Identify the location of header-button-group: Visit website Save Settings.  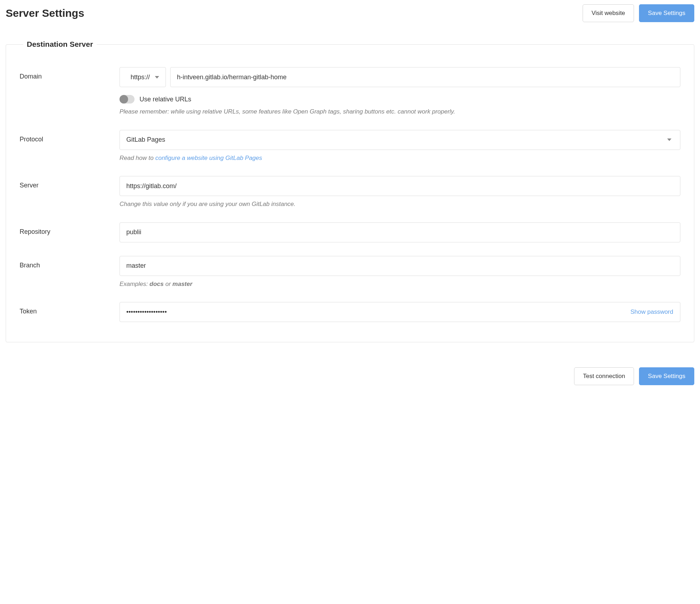
(639, 13).